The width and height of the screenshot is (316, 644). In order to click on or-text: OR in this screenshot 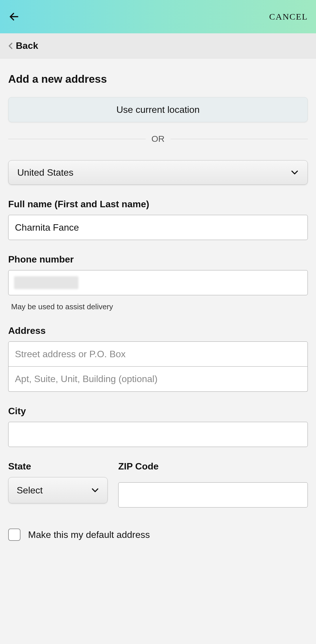, I will do `click(158, 139)`.